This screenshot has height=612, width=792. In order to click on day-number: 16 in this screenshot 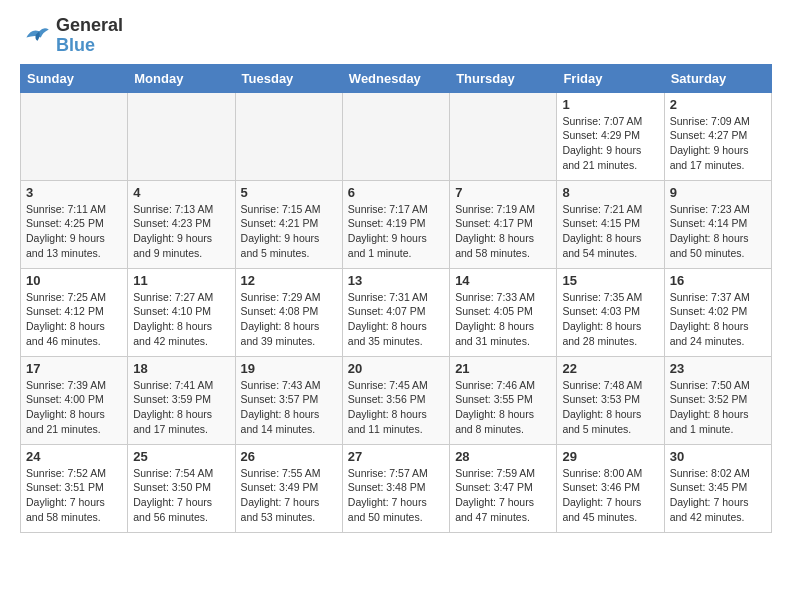, I will do `click(718, 280)`.